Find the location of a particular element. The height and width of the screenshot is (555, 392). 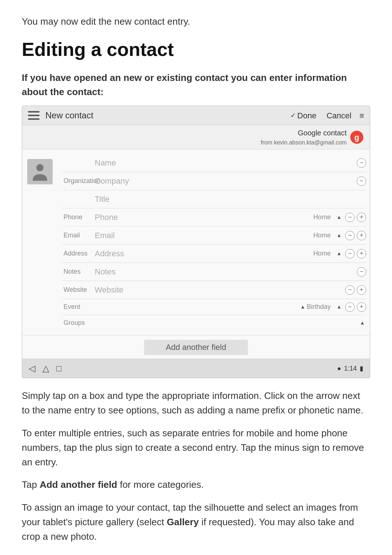

name-input: Name is located at coordinates (225, 163).